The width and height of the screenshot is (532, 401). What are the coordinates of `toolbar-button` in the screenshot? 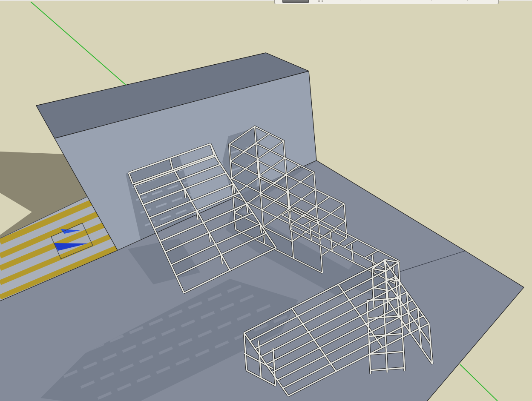 It's located at (296, 2).